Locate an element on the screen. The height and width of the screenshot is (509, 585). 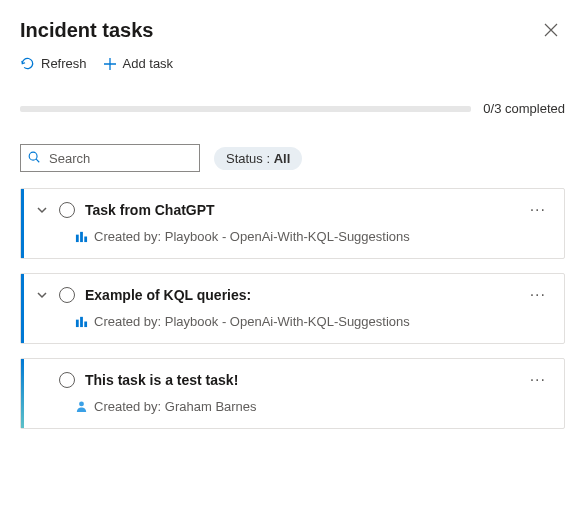
task-meta: Created by: Graham Barnes is located at coordinates (312, 406).